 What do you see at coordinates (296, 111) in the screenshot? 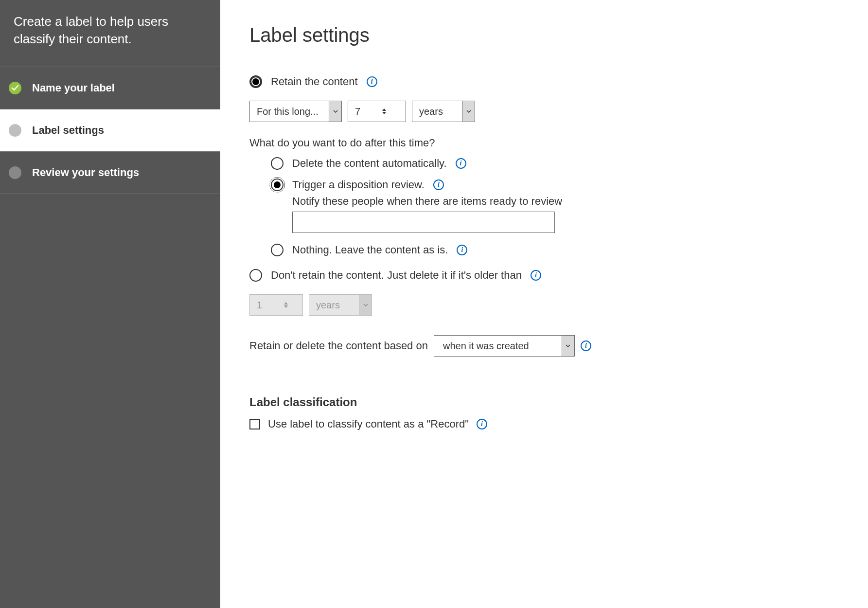
I see `retention-mode-select: For this long...` at bounding box center [296, 111].